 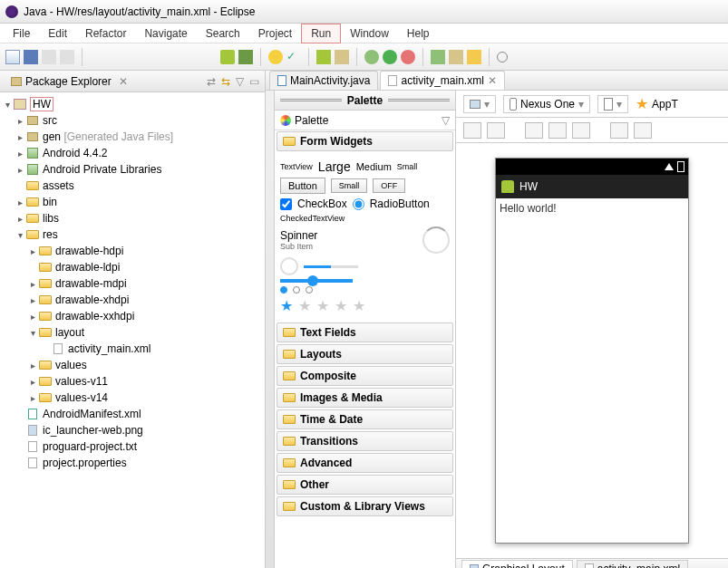 I want to click on medium-text-widget: Medium, so click(x=374, y=167).